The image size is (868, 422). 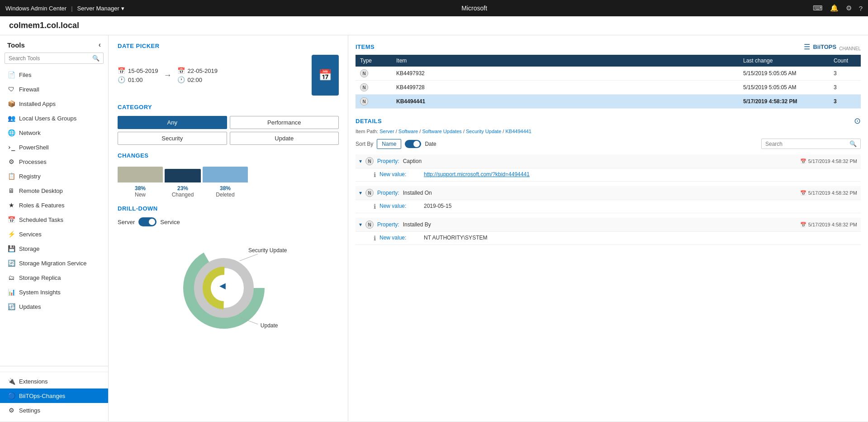 I want to click on sidebar-item-firewall: 🛡 Firewall, so click(x=54, y=89).